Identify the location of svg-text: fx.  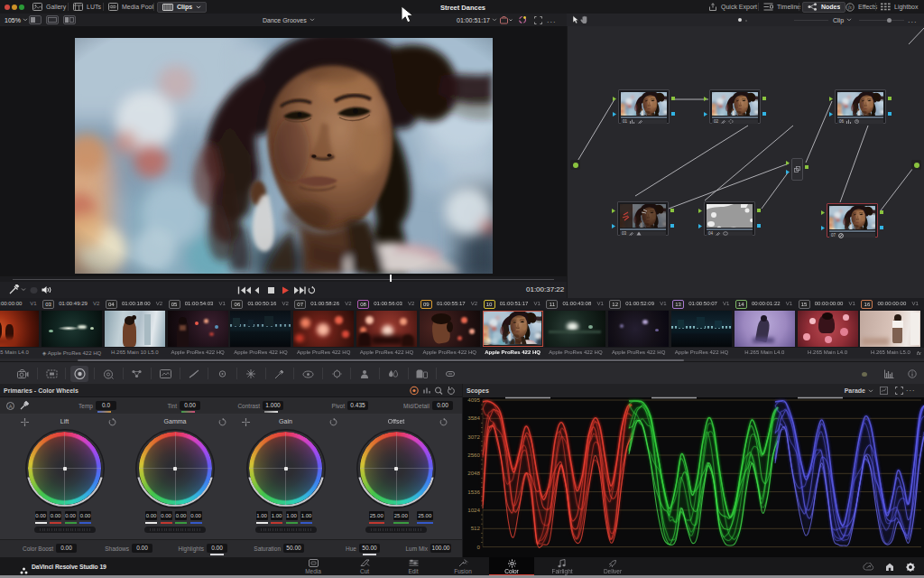
(850, 7).